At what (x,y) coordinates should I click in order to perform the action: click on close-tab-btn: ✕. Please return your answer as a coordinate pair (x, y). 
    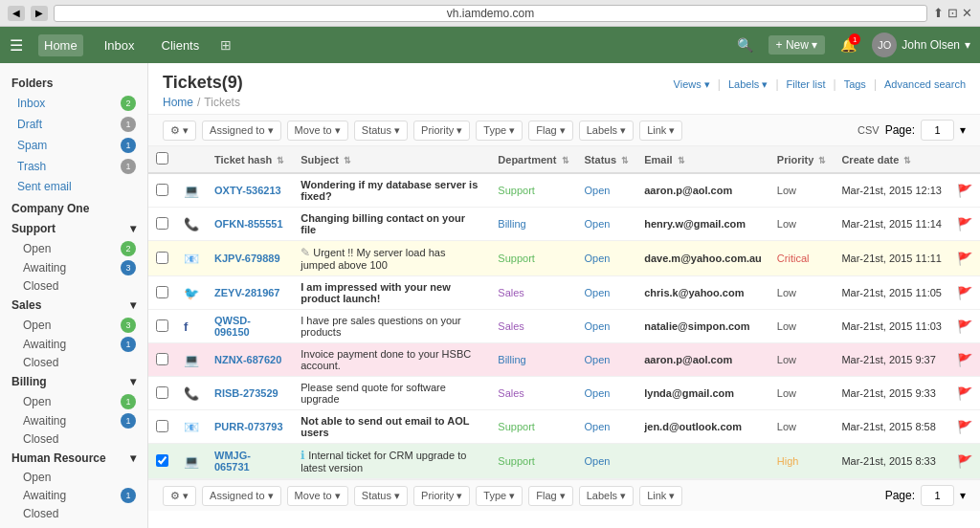
    Looking at the image, I should click on (967, 13).